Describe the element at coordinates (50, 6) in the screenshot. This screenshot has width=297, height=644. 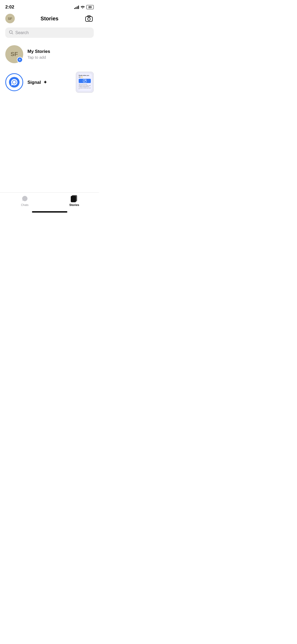
I see `status-bar: 2:02 89` at that location.